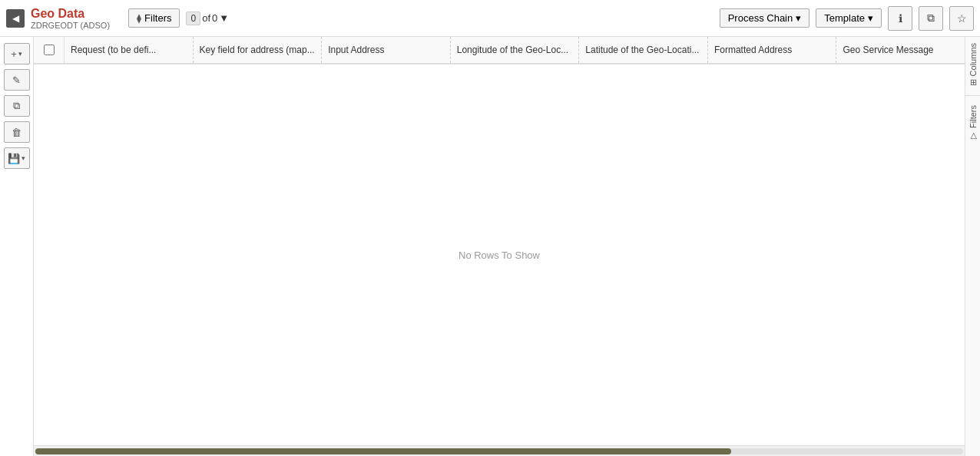  I want to click on header-col4: Longitude of the Geo-Loc..., so click(515, 50).